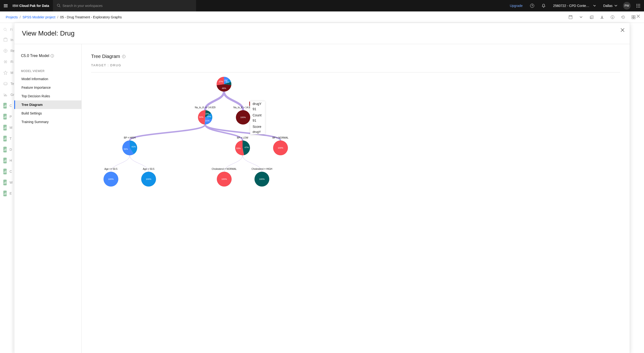 Image resolution: width=644 pixels, height=353 pixels. I want to click on history-button, so click(623, 17).